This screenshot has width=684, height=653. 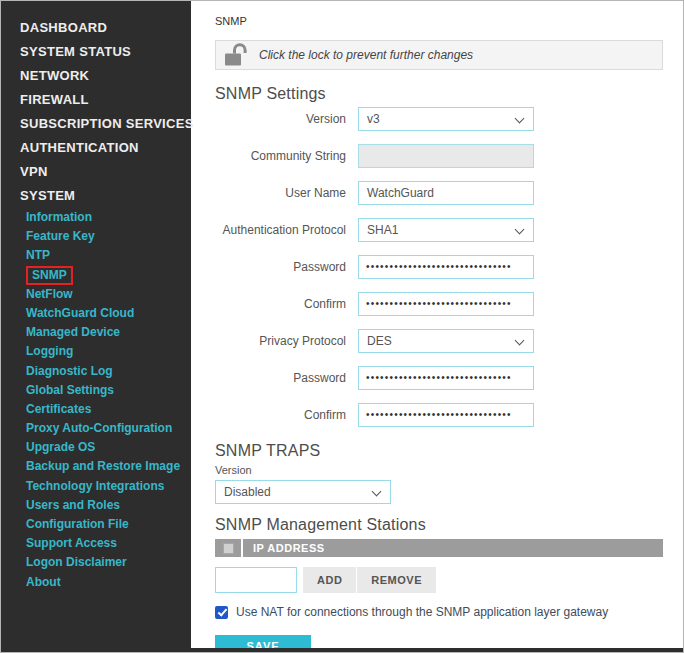 I want to click on stations-table-header: IP ADDRESS, so click(x=439, y=548).